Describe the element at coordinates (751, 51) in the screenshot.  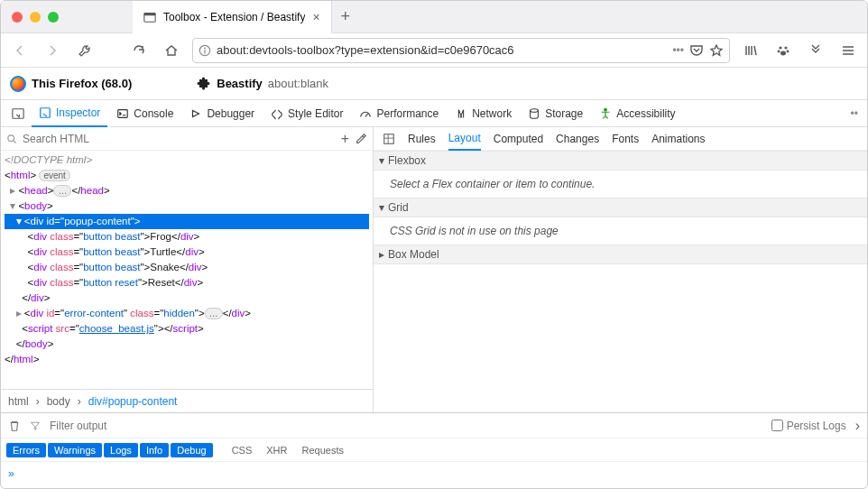
I see `library-icon` at that location.